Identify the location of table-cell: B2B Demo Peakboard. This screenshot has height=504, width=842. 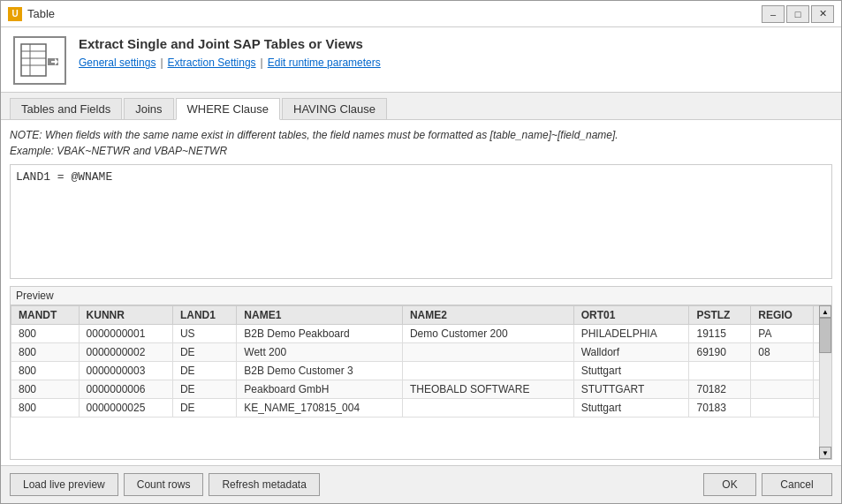
(320, 334).